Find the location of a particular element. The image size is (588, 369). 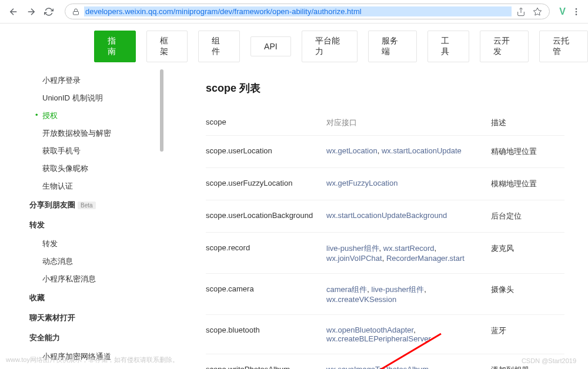

cell-scope: scope.userLocation is located at coordinates (266, 152).